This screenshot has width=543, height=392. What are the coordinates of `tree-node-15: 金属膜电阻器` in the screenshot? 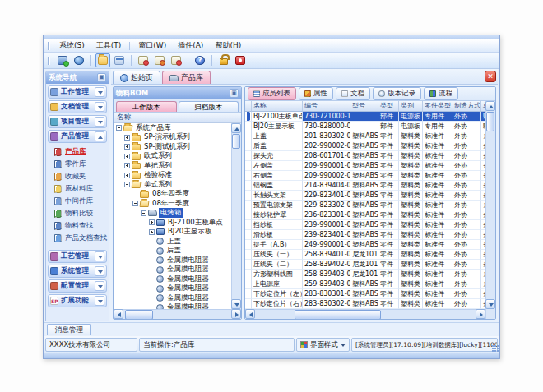 It's located at (173, 270).